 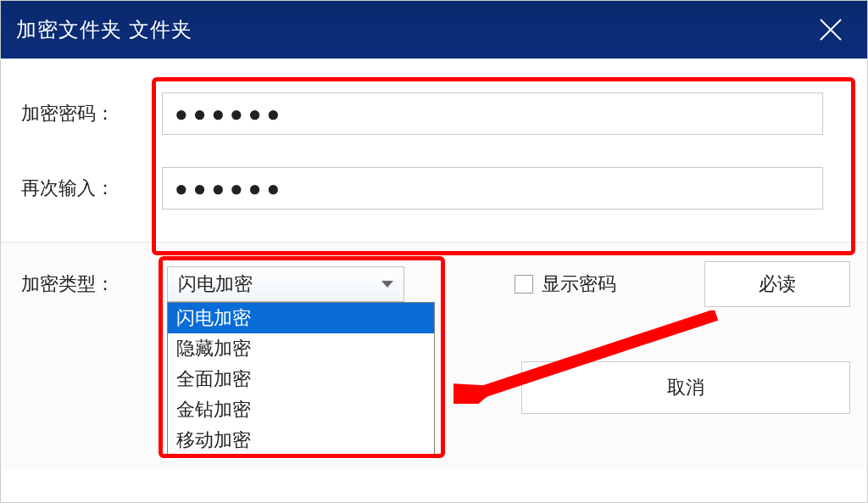 I want to click on dropdown-option: 金钻加密, so click(x=301, y=410).